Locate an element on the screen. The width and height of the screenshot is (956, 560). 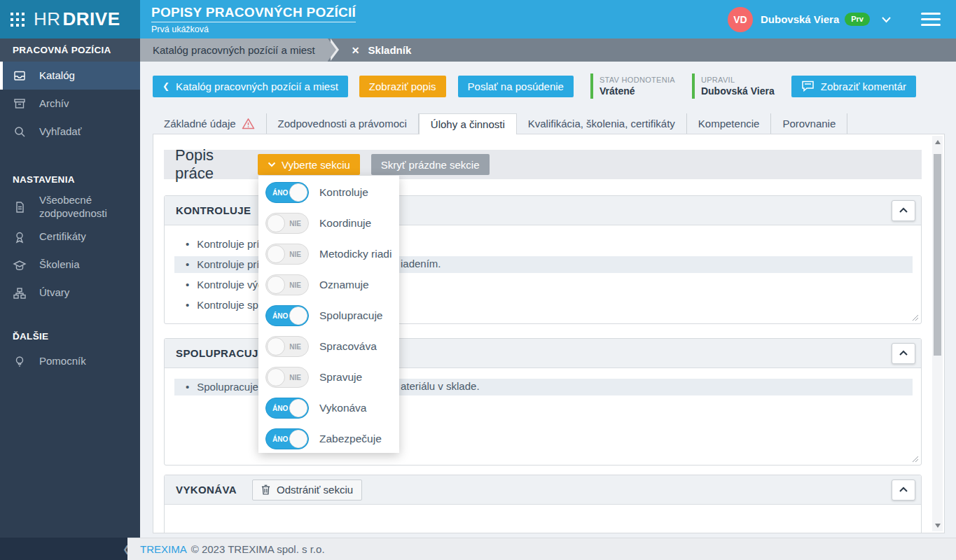
copyright-text: © 2023 TREXIMA spol. s r.o. is located at coordinates (258, 549).